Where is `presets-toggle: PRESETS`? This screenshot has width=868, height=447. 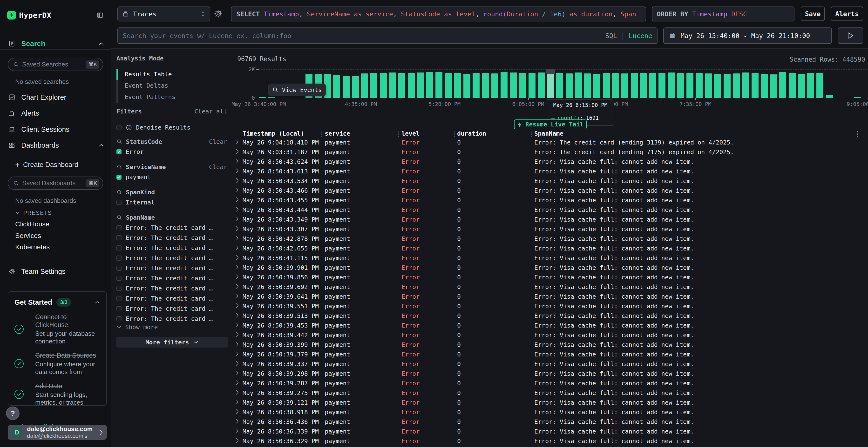 presets-toggle: PRESETS is located at coordinates (34, 213).